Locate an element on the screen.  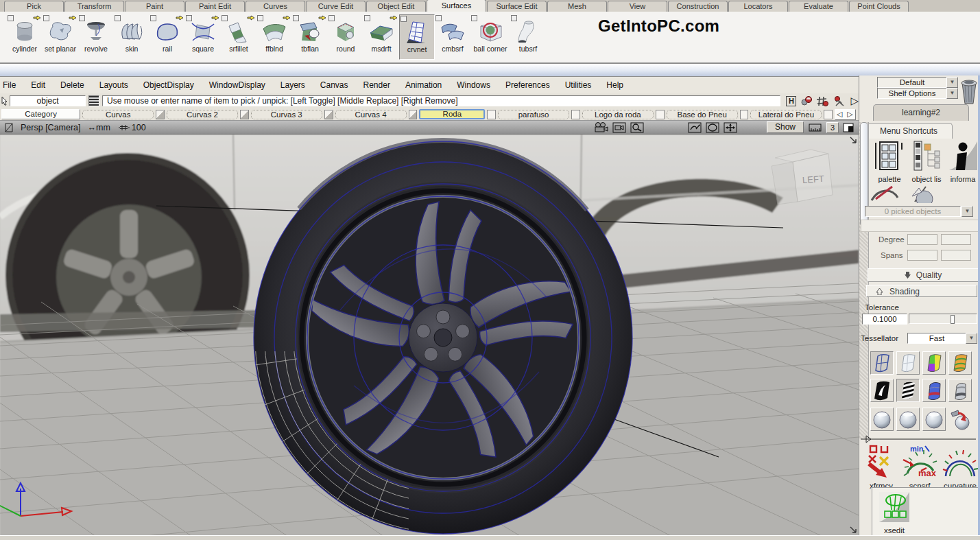
pan-move-icon is located at coordinates (730, 128).